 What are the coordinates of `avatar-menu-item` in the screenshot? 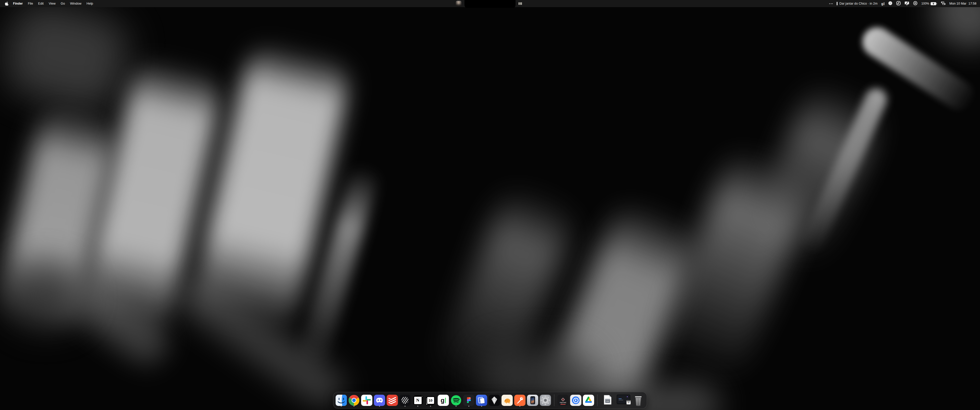 It's located at (459, 4).